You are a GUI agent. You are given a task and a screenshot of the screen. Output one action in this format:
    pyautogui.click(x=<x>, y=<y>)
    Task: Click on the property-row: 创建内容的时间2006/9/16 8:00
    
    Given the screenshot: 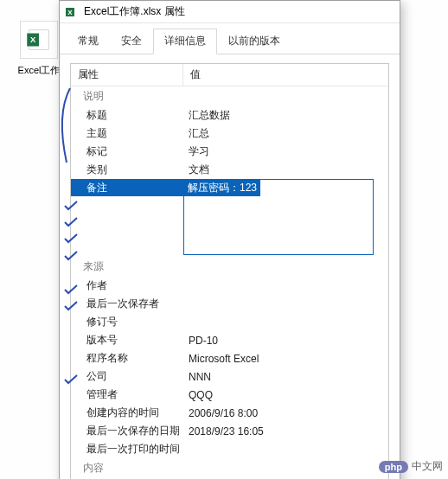 What is the action you would take?
    pyautogui.click(x=230, y=413)
    